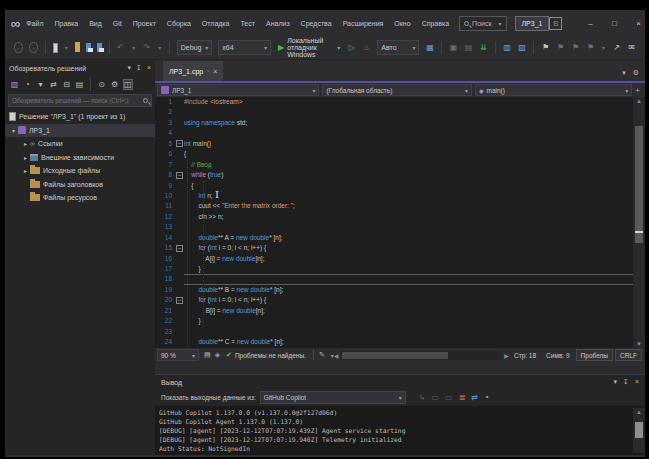 This screenshot has height=459, width=649. Describe the element at coordinates (554, 90) in the screenshot. I see `member-scope-dropdown: ◆ main() ▾` at that location.